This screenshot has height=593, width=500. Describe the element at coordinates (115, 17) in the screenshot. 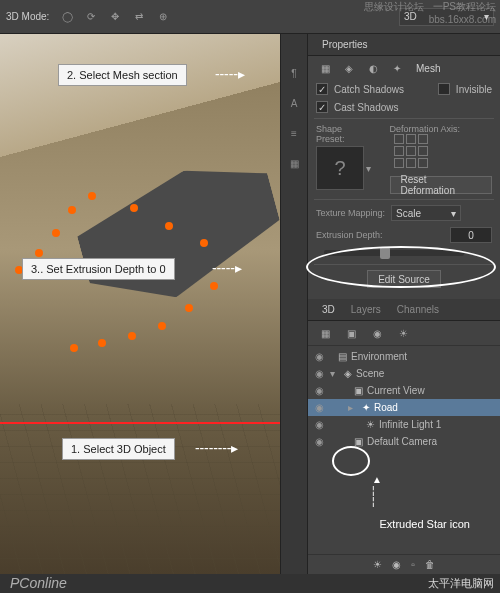

I see `pan-icon: ✥` at that location.